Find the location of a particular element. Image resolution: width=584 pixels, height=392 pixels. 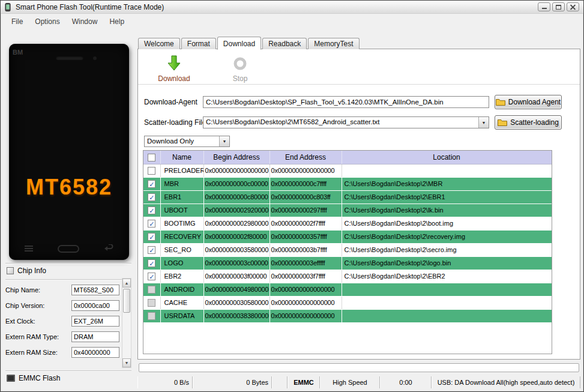

phone-speaker is located at coordinates (70, 58).